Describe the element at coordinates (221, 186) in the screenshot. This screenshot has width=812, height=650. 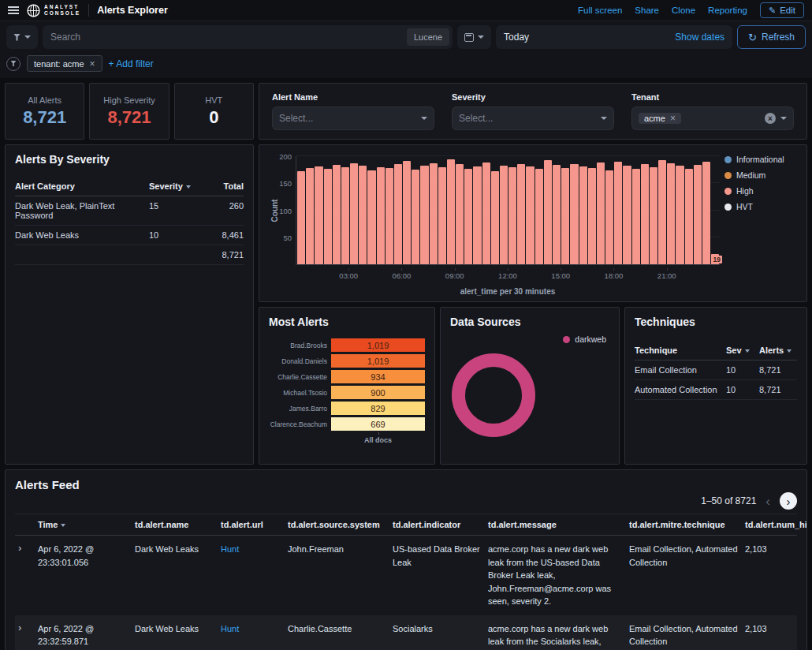
I see `col-total: Total` at that location.